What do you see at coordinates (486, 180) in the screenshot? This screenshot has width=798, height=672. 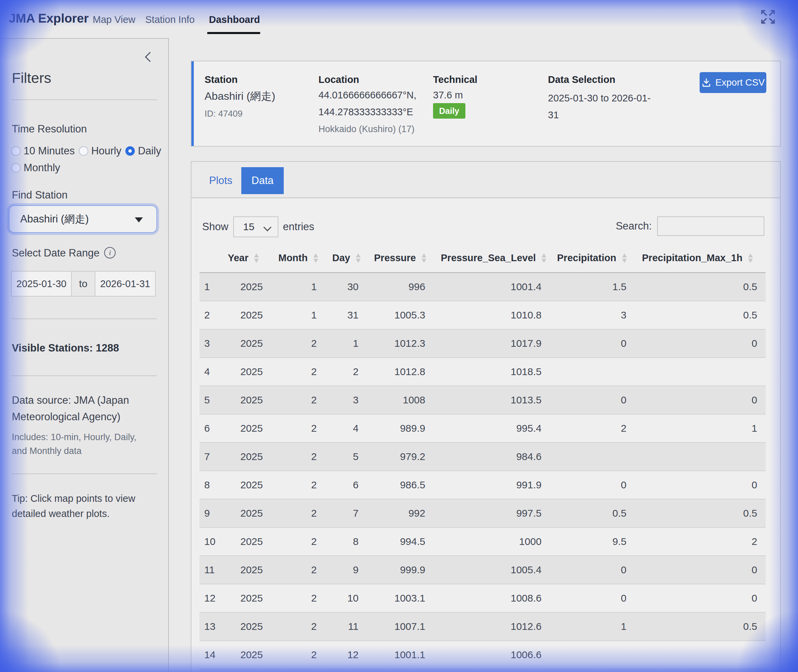 I see `tab-strip: Plots Data` at bounding box center [486, 180].